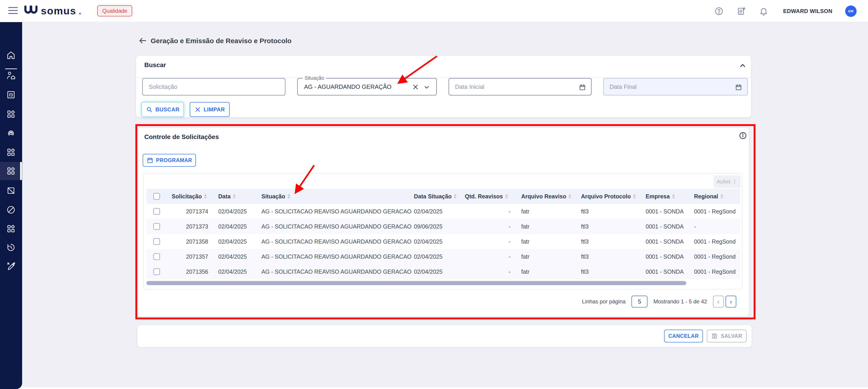 The image size is (868, 389). What do you see at coordinates (443, 226) in the screenshot?
I see `table-row: 2071373 02/04/2025 AG - SOLICITACAO REAV…` at bounding box center [443, 226].